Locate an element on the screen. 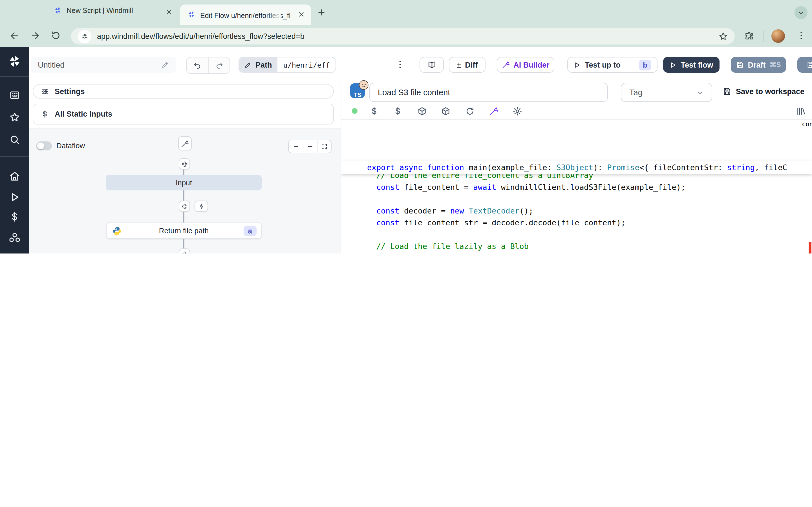 This screenshot has width=812, height=507. code-line: // Load the file lazily as a Blob is located at coordinates (448, 246).